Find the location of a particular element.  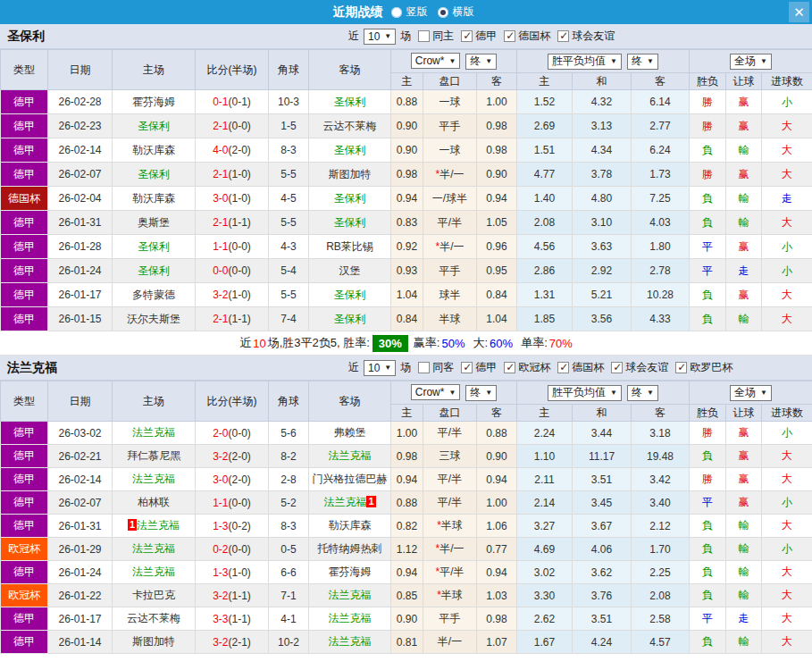

handicap-home-odds: 0.81 is located at coordinates (407, 642).